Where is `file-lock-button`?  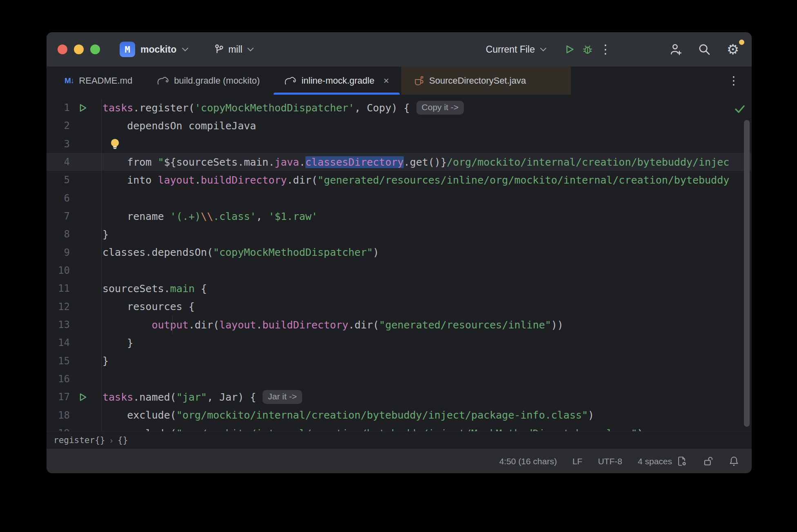
file-lock-button is located at coordinates (708, 461).